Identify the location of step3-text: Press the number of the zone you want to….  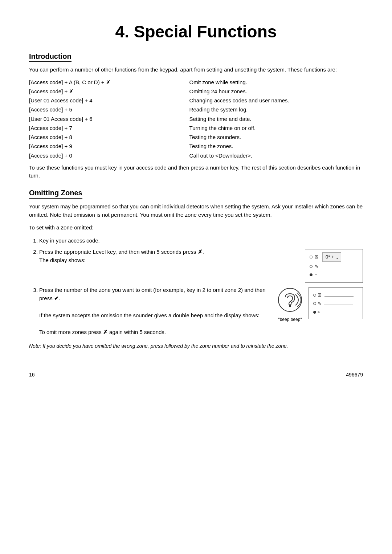
(152, 294).